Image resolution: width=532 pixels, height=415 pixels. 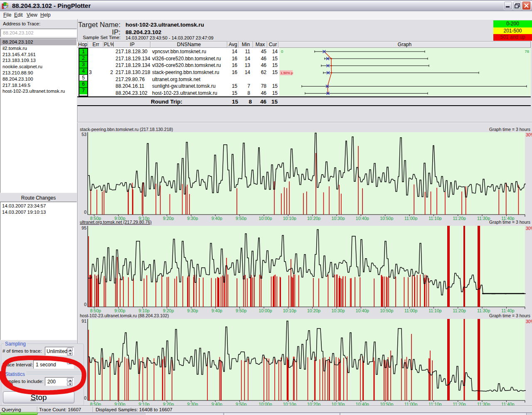 I want to click on svg-text:stack-peering.bbn.tomsknet.ru: stack-peering.bbn.tomsknet.ru (217.18.13…, so click(x=126, y=129).